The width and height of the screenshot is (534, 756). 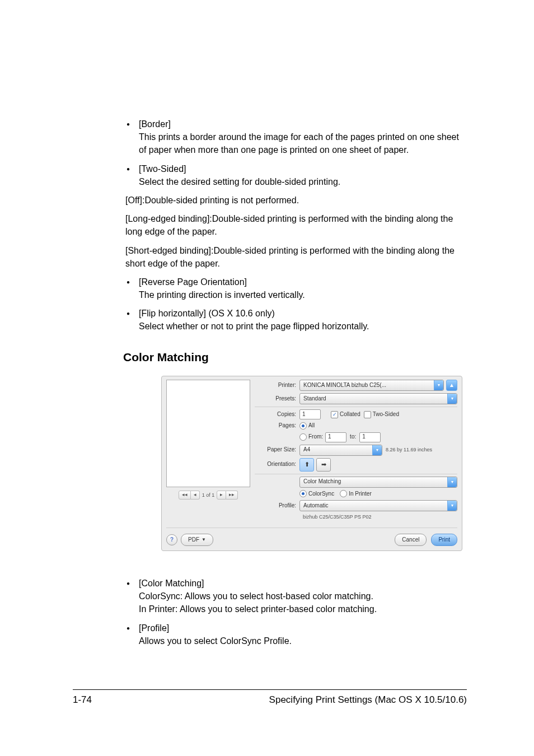 I want to click on orientation-landscape-button: ➡, so click(x=324, y=465).